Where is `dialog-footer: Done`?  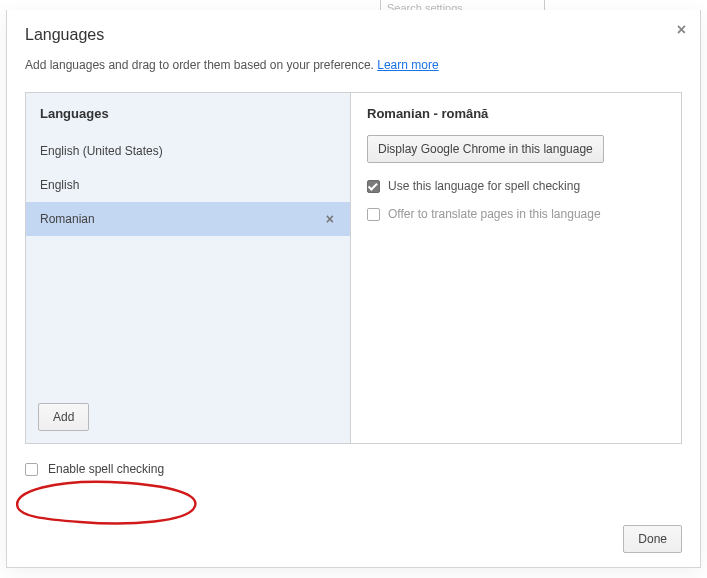 dialog-footer: Done is located at coordinates (652, 539).